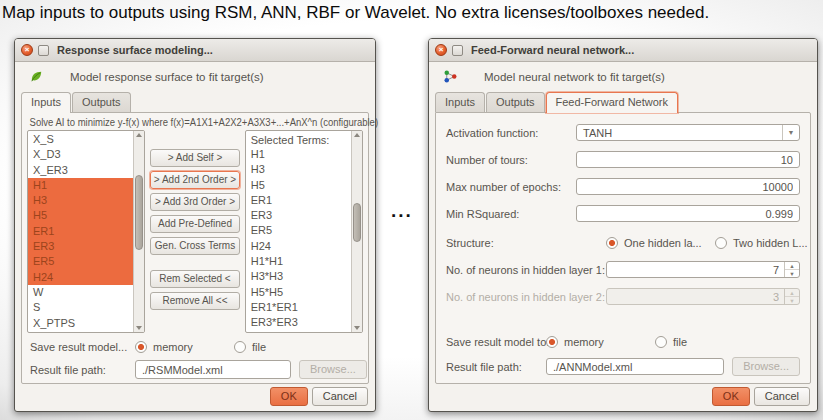 The width and height of the screenshot is (823, 420). Describe the element at coordinates (194, 246) in the screenshot. I see `gen-cross-terms-button: Gen. Cross Terms` at that location.